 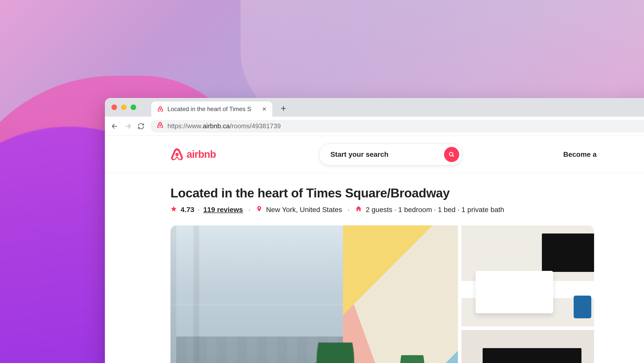 What do you see at coordinates (259, 210) in the screenshot?
I see `location-pin-icon` at bounding box center [259, 210].